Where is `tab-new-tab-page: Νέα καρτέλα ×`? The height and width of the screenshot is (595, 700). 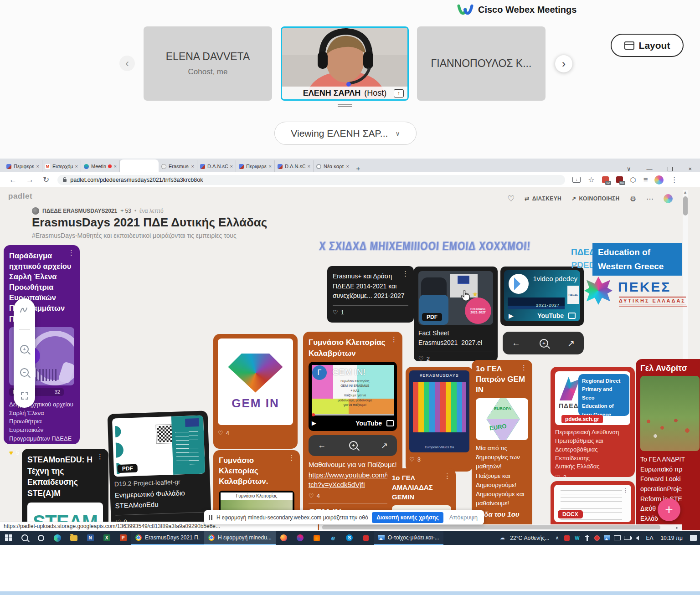
tab-new-tab-page: Νέα καρτέλα × is located at coordinates (333, 166).